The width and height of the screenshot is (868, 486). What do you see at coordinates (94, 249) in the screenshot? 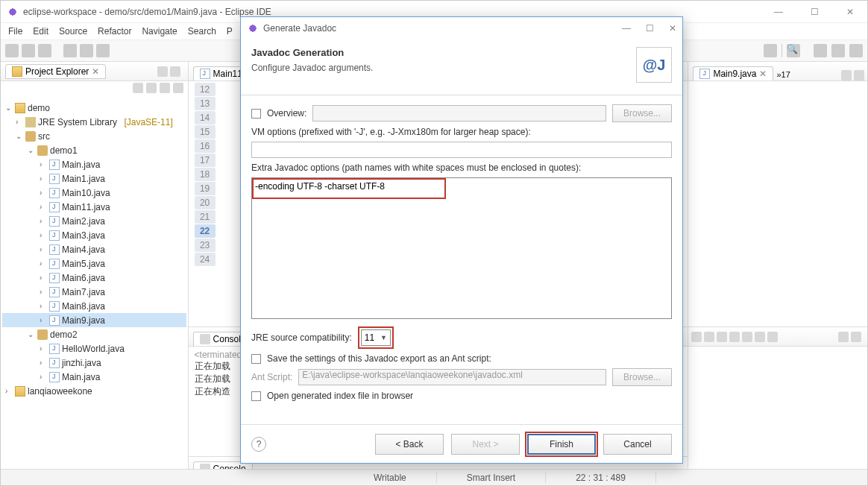
I see `tree-file: ›Main4.java` at bounding box center [94, 249].